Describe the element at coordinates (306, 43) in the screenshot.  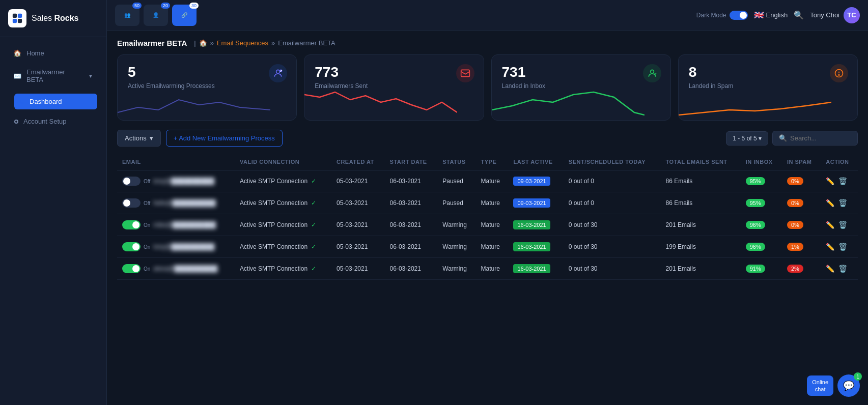
I see `breadcrumb-current: Emailwarmer BETA` at that location.